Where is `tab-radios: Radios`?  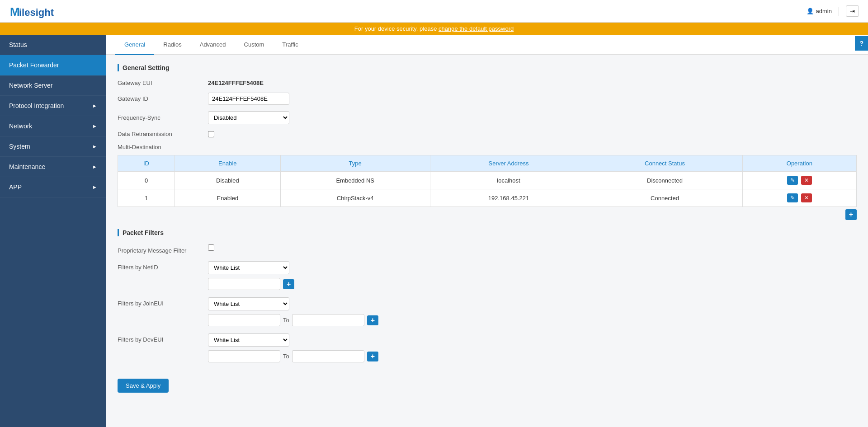 tab-radios: Radios is located at coordinates (172, 45).